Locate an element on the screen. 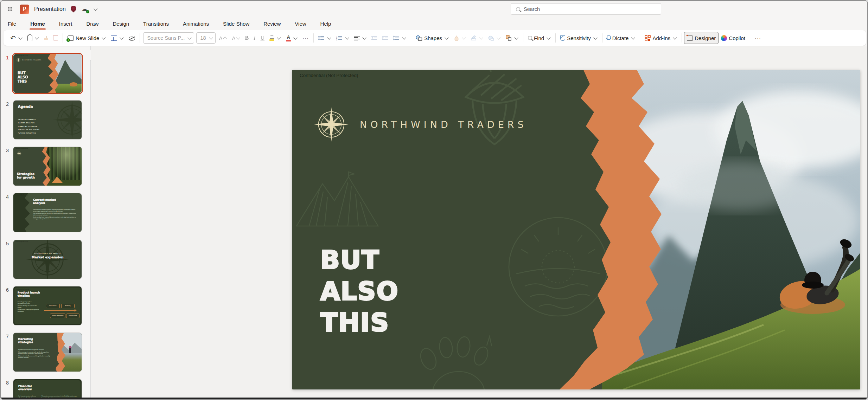  grow-font-button: A is located at coordinates (223, 38).